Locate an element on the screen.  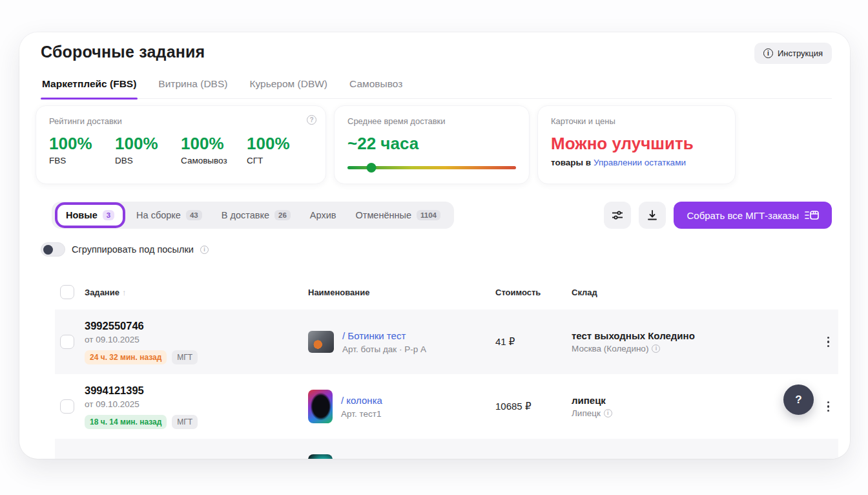
product-cell: / Ботинки тест Арт. боты дак · Р-р А is located at coordinates (392, 342).